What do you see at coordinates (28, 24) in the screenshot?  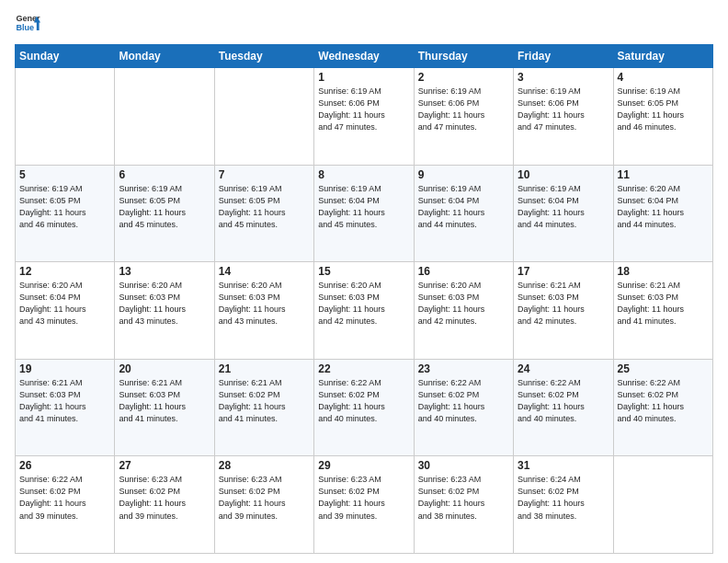 I see `logo-icon: General Blue` at bounding box center [28, 24].